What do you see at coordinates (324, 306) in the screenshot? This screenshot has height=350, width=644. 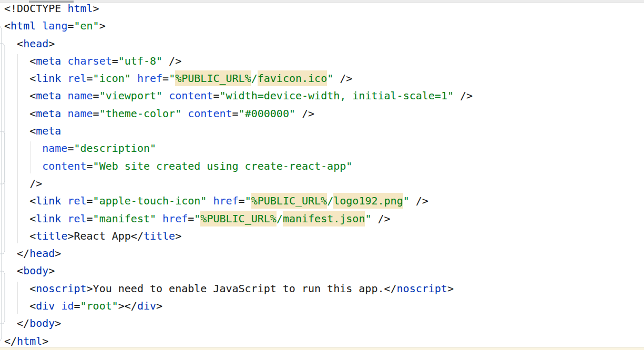 I see `code-line: <div id="root"></div>` at bounding box center [324, 306].